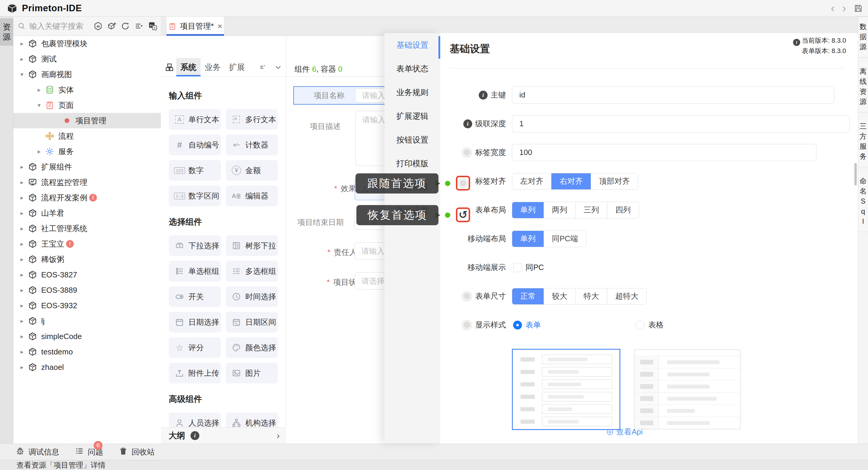  I want to click on palette-item-颜色选择: 颜色选择, so click(252, 348).